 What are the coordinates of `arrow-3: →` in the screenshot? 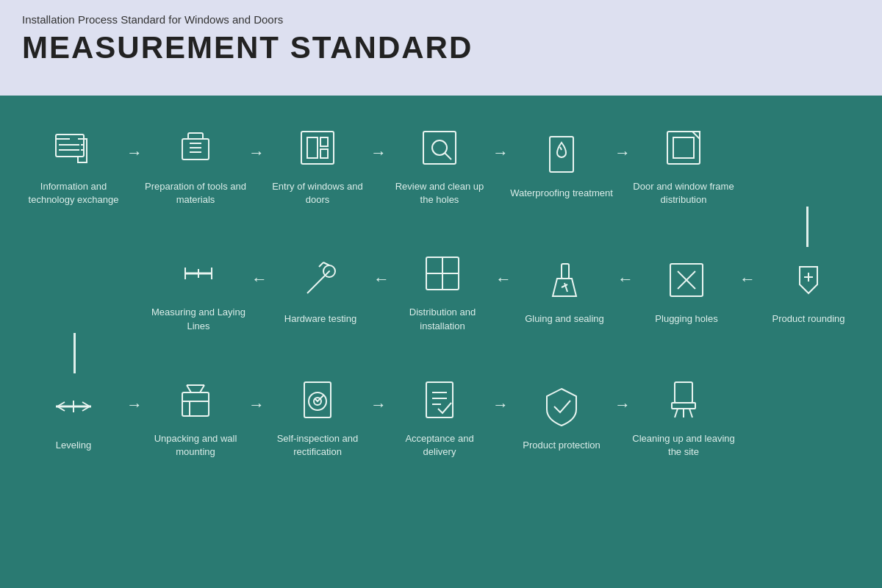 It's located at (379, 153).